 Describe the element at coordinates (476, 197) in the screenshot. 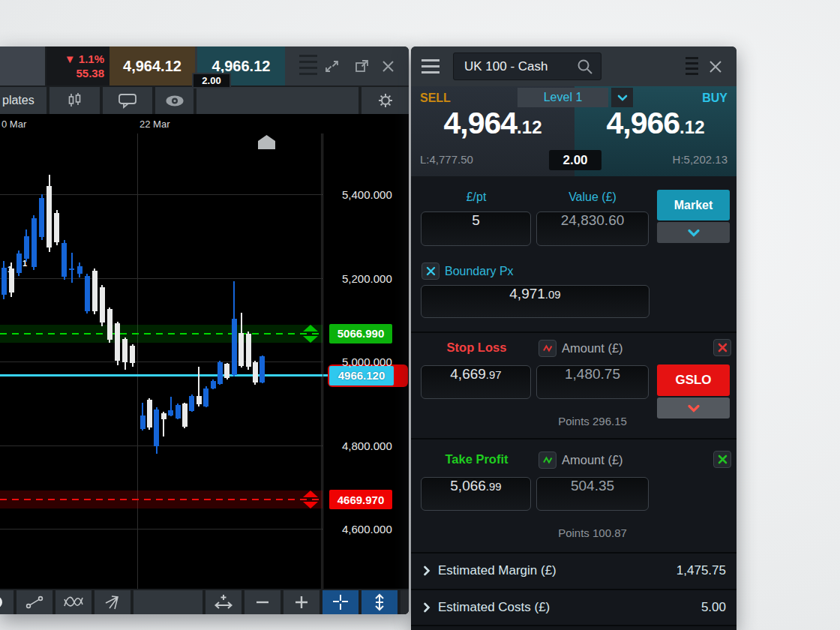

I see `stake-label: £/pt` at that location.